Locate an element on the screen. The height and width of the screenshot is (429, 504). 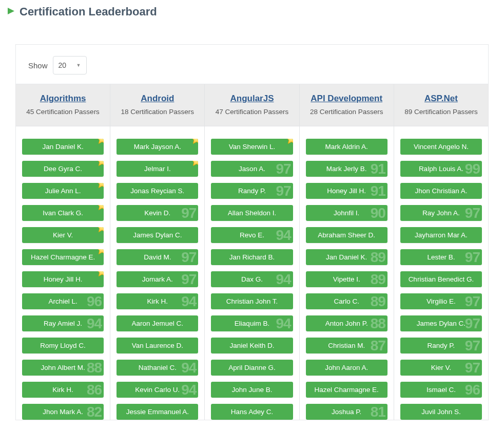
passer-name: Virgilio E. is located at coordinates (441, 301).